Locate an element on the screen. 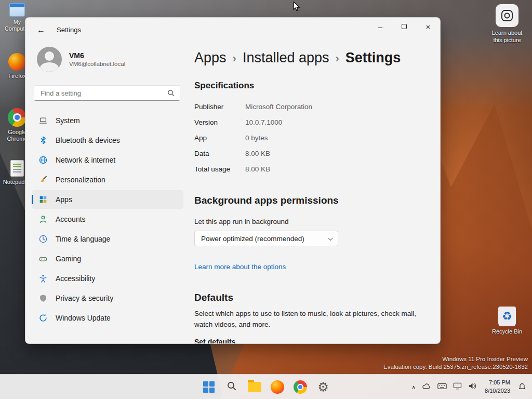  spec-row-publisher: Publisher Microsoft Corporation is located at coordinates (317, 107).